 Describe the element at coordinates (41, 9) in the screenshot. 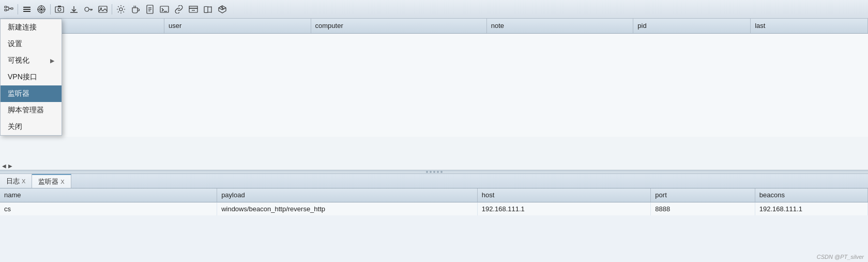

I see `target-icon` at that location.